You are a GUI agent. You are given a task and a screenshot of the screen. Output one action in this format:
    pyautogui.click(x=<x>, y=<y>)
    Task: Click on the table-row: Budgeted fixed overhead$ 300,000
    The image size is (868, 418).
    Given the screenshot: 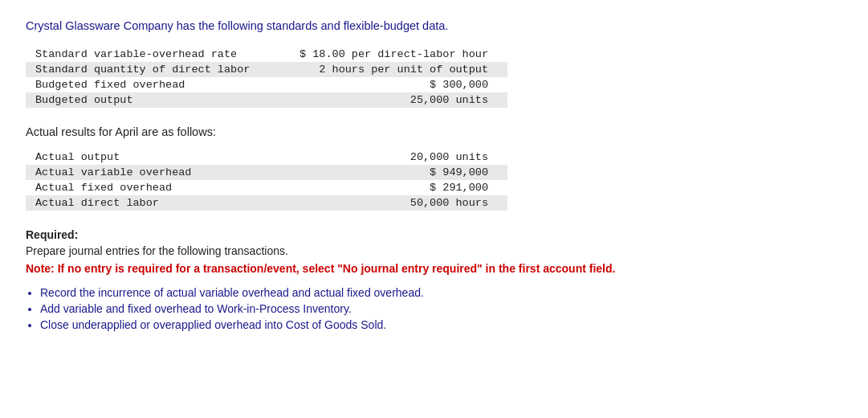 What is the action you would take?
    pyautogui.click(x=267, y=85)
    